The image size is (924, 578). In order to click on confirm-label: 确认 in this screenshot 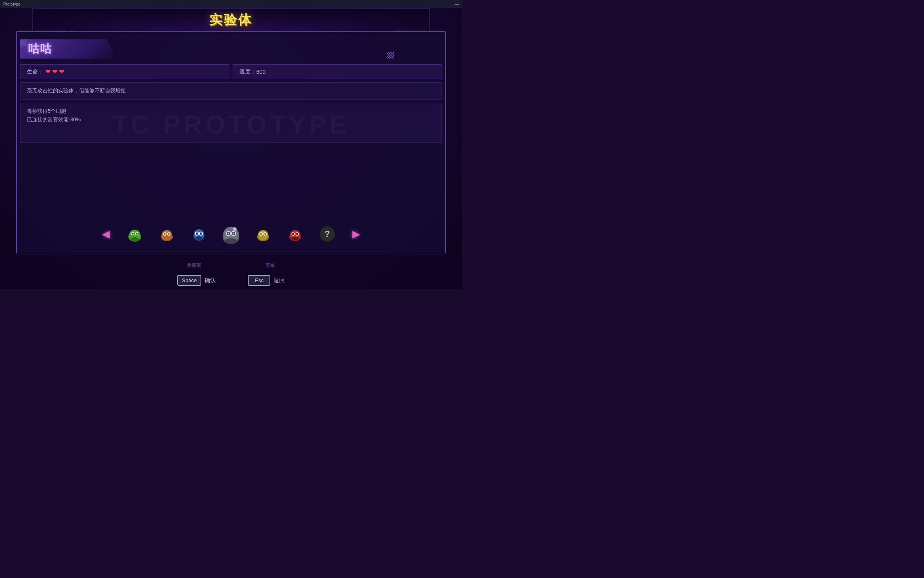, I will do `click(210, 281)`.